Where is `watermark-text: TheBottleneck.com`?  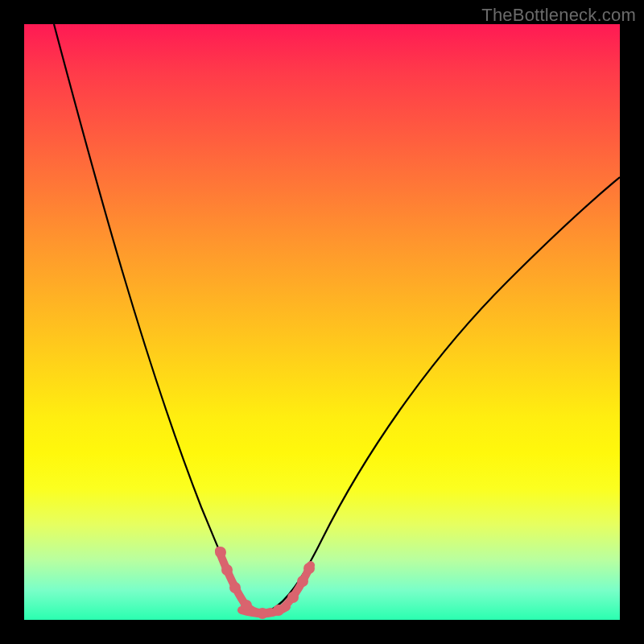
watermark-text: TheBottleneck.com is located at coordinates (559, 15).